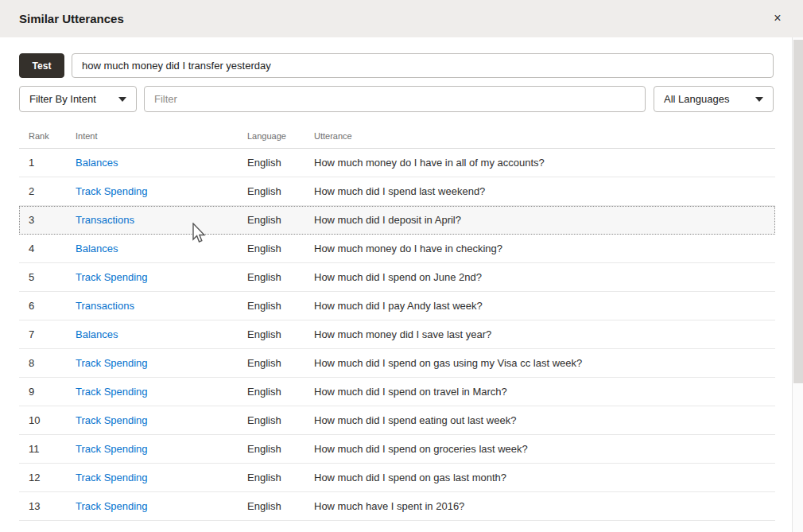 Image resolution: width=803 pixels, height=532 pixels. Describe the element at coordinates (34, 449) in the screenshot. I see `rank-cell: 11` at that location.